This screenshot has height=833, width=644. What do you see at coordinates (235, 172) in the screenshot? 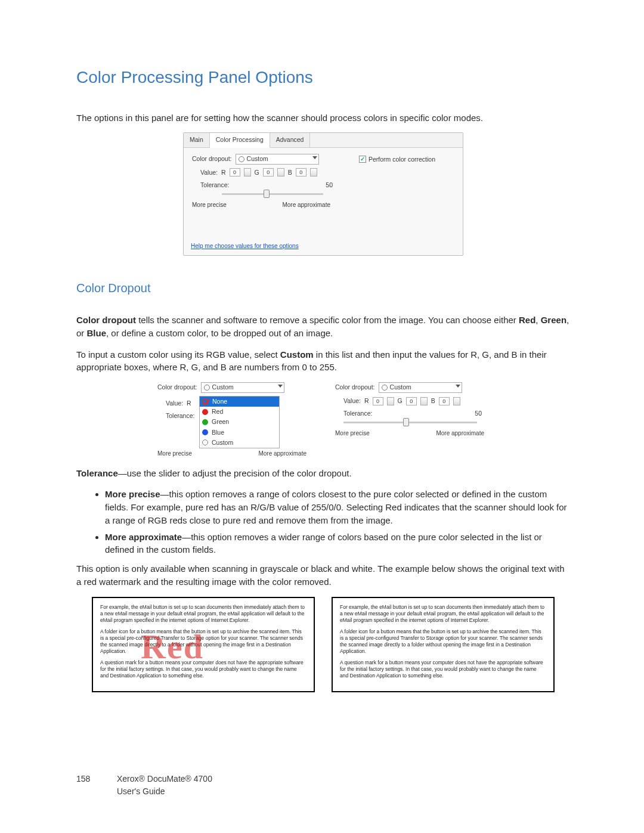
I see `r-input: 0` at bounding box center [235, 172].